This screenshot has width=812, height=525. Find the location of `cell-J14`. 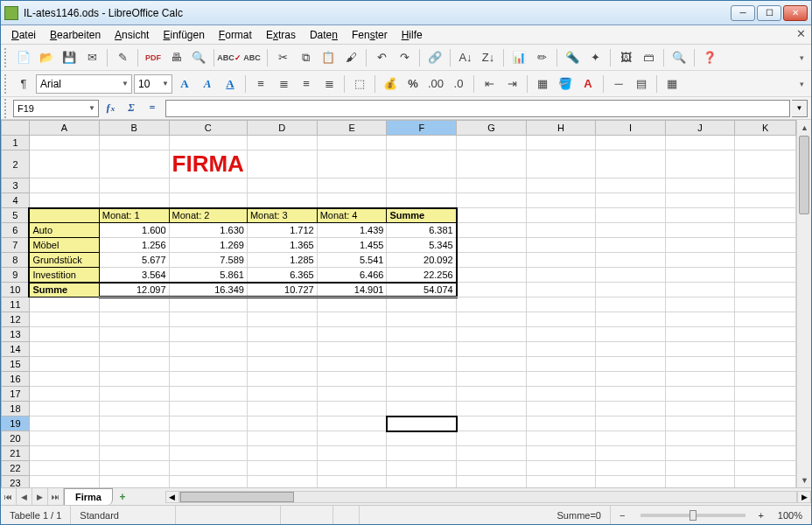

cell-J14 is located at coordinates (700, 350).